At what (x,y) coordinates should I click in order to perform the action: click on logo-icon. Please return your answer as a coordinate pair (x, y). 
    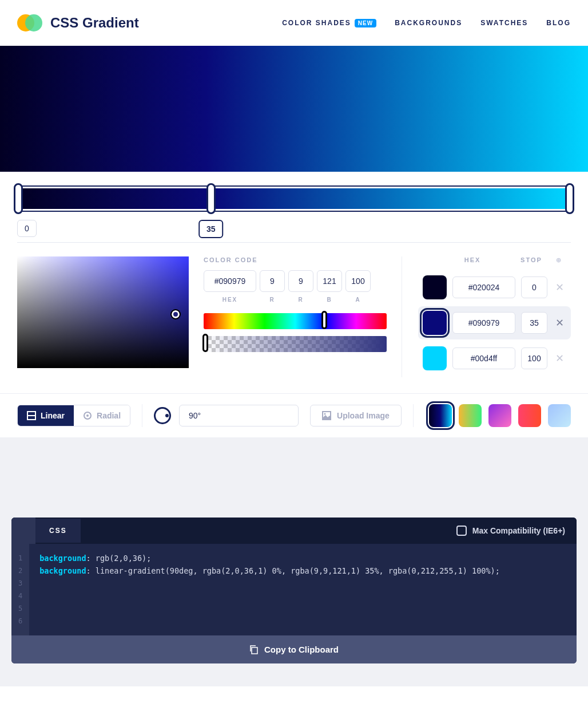
    Looking at the image, I should click on (30, 23).